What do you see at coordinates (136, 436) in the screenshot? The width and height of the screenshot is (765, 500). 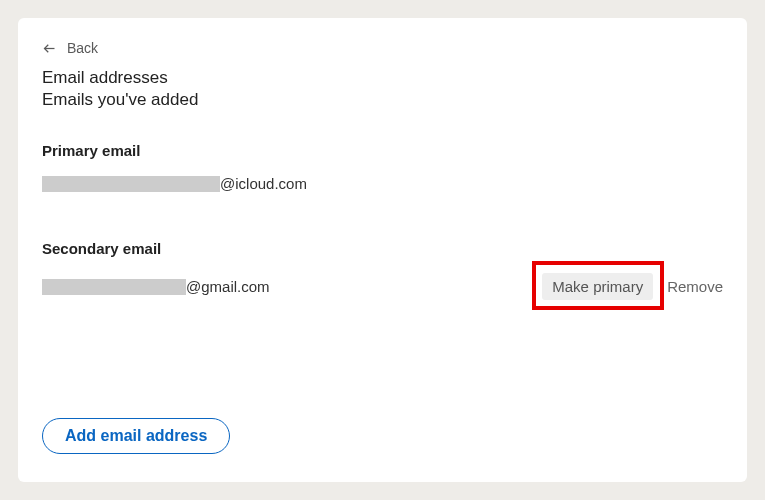 I see `add-email-button: Add email address` at bounding box center [136, 436].